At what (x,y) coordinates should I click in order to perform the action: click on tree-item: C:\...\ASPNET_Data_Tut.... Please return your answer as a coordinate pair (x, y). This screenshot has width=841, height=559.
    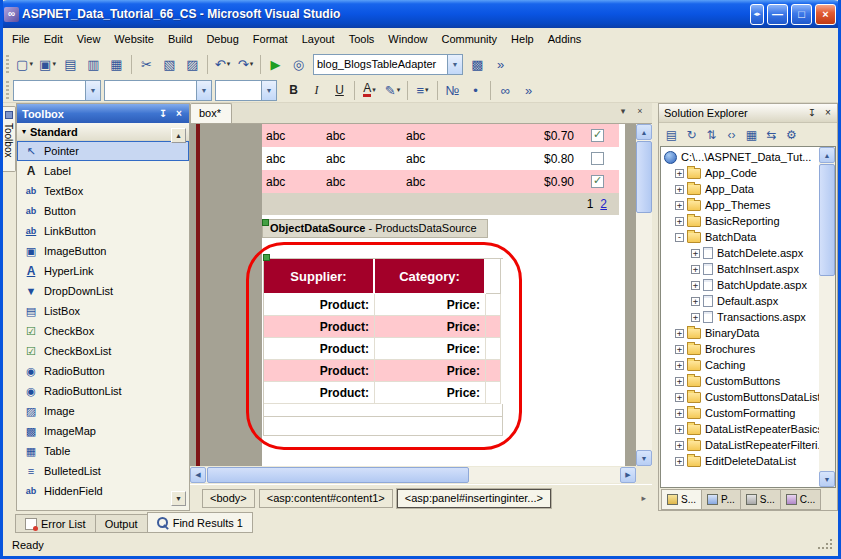
    Looking at the image, I should click on (740, 157).